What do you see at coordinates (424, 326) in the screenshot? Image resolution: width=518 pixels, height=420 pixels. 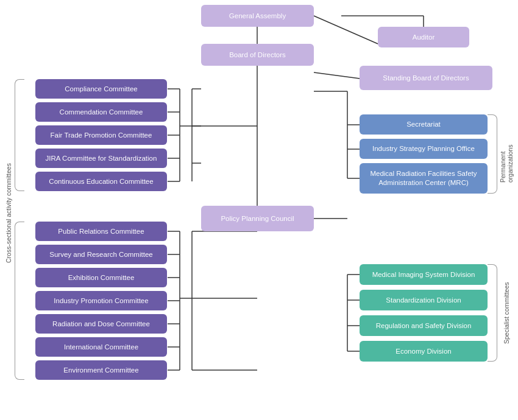 I see `regulation-safety-node: Regulation and Safety Division` at bounding box center [424, 326].